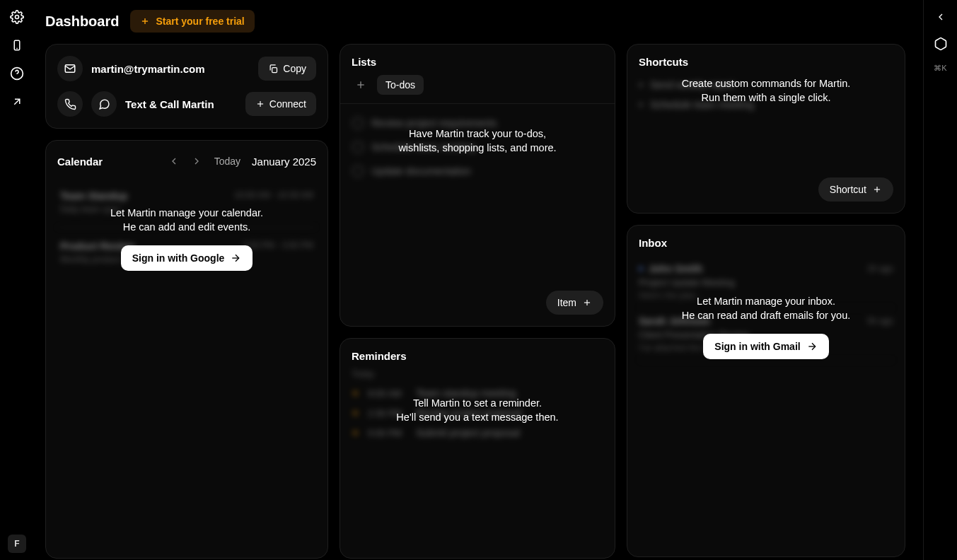 The height and width of the screenshot is (560, 957). Describe the element at coordinates (400, 85) in the screenshot. I see `tab-todos: To-dos` at that location.